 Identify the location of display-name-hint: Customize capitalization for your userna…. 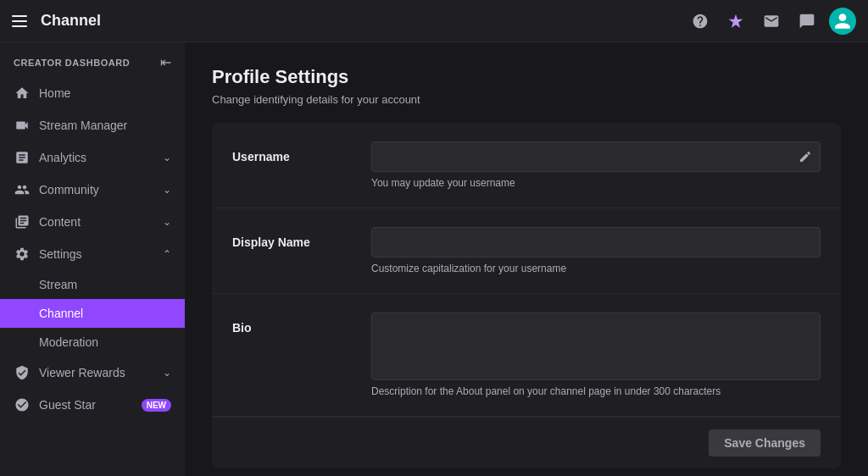
(596, 268).